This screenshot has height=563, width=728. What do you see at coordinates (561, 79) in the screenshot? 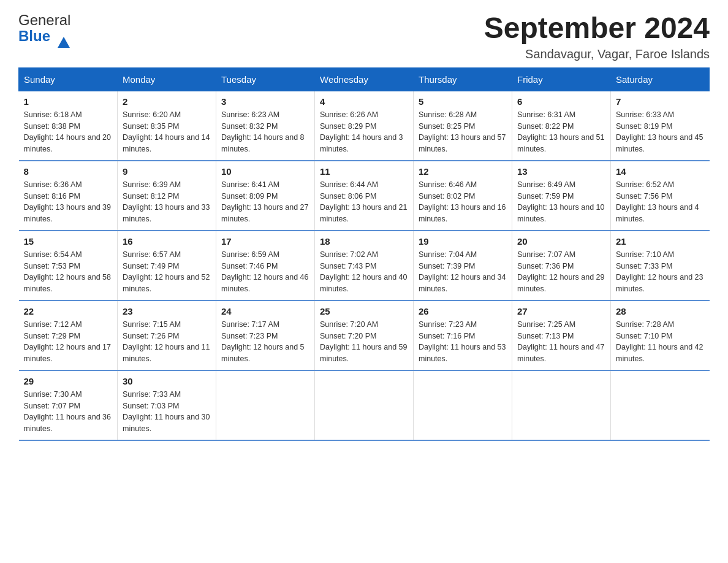
I see `day-header-friday: Friday` at bounding box center [561, 79].